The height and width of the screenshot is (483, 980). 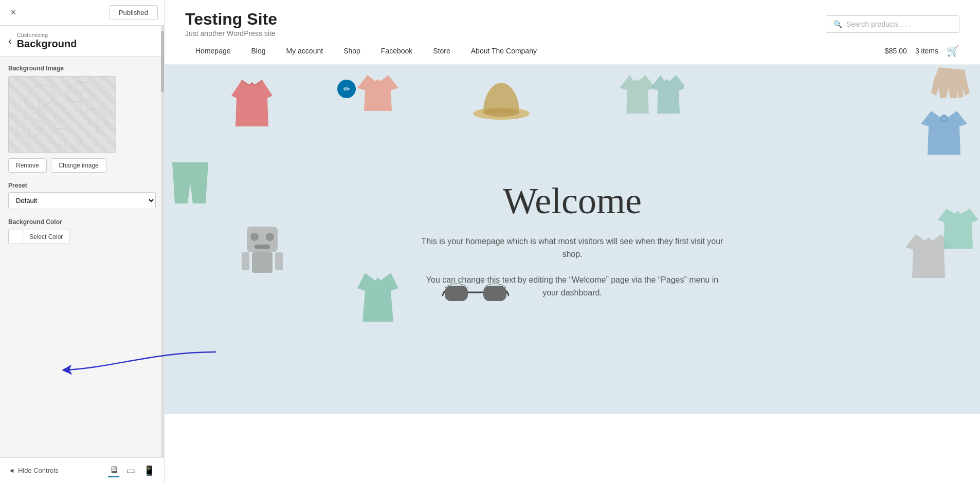 What do you see at coordinates (838, 24) in the screenshot?
I see `search-icon: 🔍` at bounding box center [838, 24].